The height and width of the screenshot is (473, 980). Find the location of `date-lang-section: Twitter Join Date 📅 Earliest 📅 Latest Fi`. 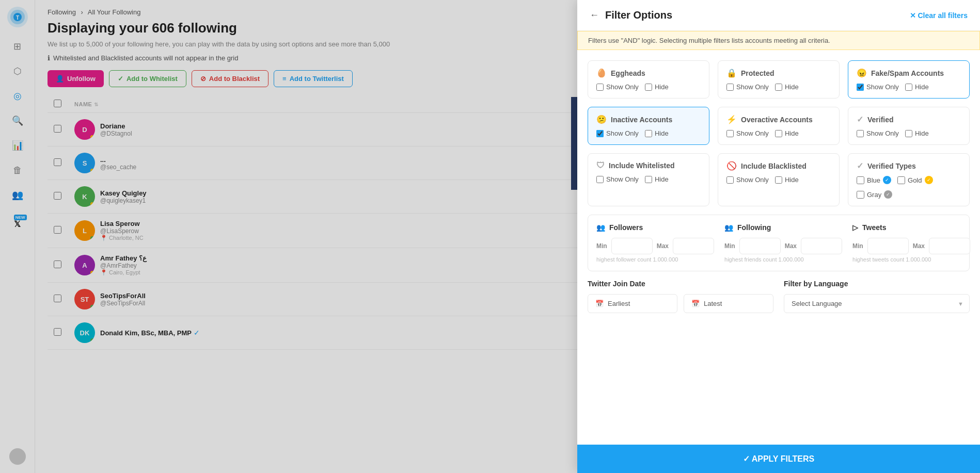

date-lang-section: Twitter Join Date 📅 Earliest 📅 Latest Fi is located at coordinates (779, 296).